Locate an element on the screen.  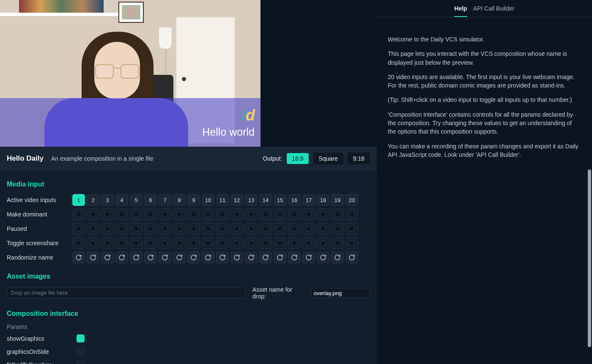
tab-api-call-builder: API Call Builder is located at coordinates (494, 11).